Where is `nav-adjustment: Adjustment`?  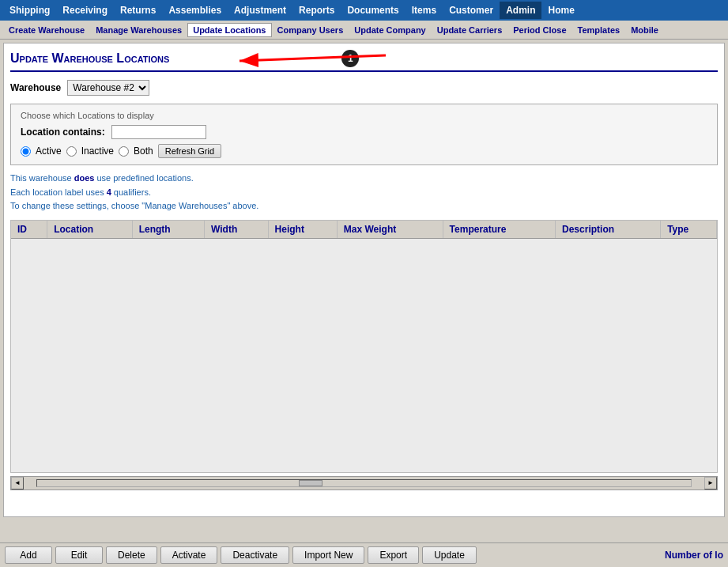
nav-adjustment: Adjustment is located at coordinates (260, 10).